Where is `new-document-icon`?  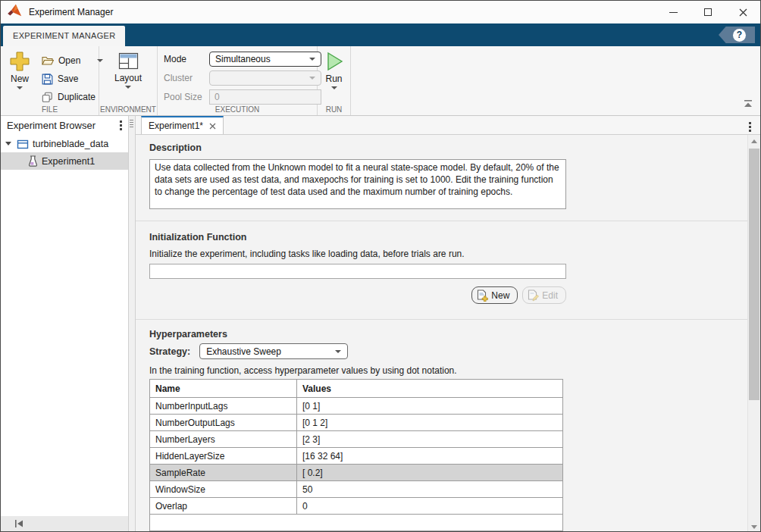 new-document-icon is located at coordinates (482, 296).